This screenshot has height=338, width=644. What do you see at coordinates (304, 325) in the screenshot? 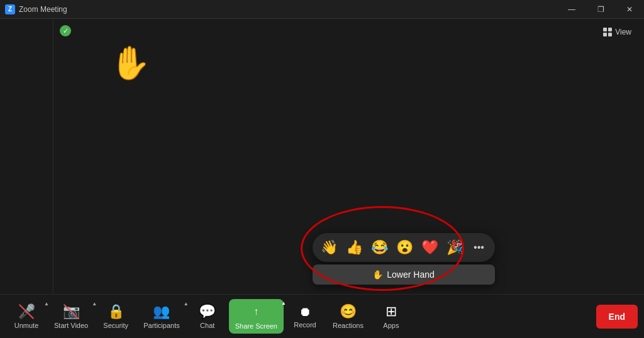
I see `record-label: Record` at bounding box center [304, 325].